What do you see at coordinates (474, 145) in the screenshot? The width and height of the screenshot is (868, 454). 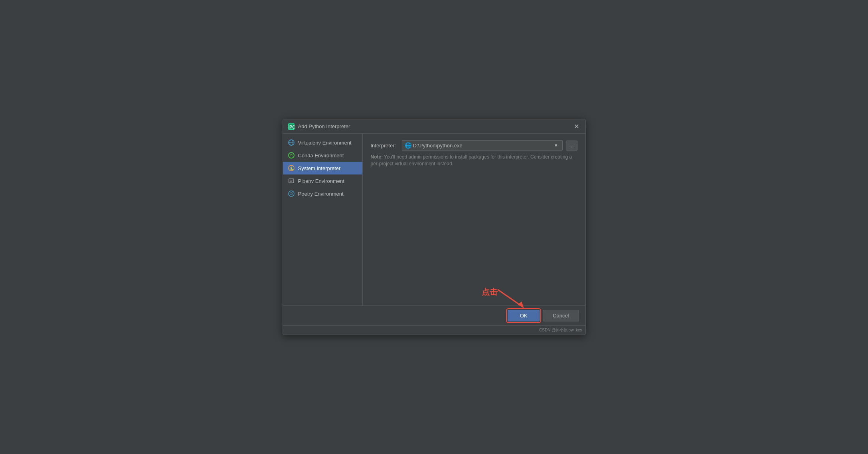 I see `interpreter-row: Interpreter: 🌐 ▼ ...` at bounding box center [474, 145].